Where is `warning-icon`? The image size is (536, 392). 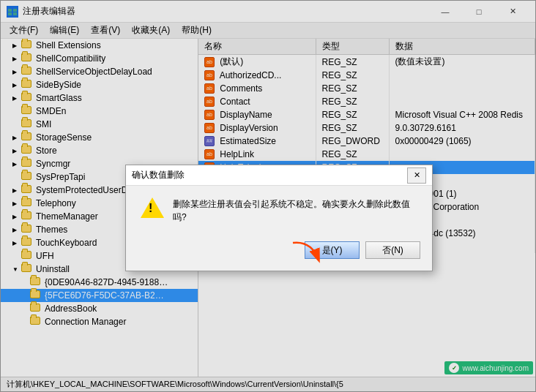
warning-icon is located at coordinates (152, 209).